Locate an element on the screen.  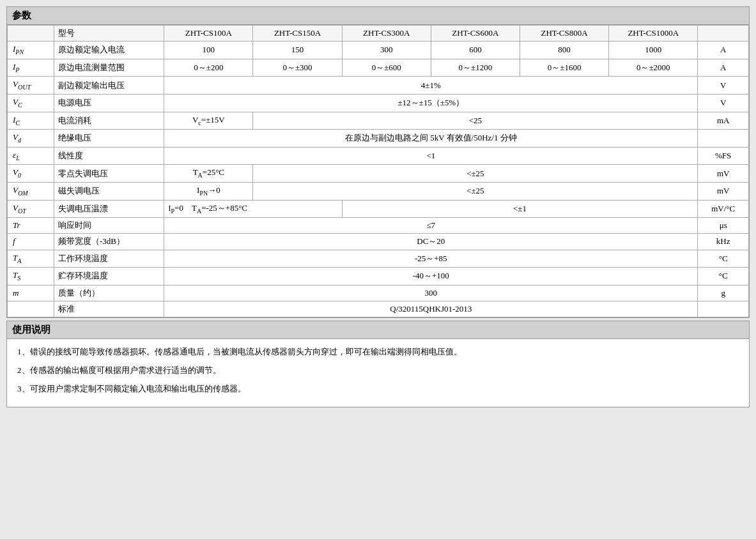
row-ic: IC 电流消耗 Vc=±15V <25 mA is located at coordinates (378, 121).